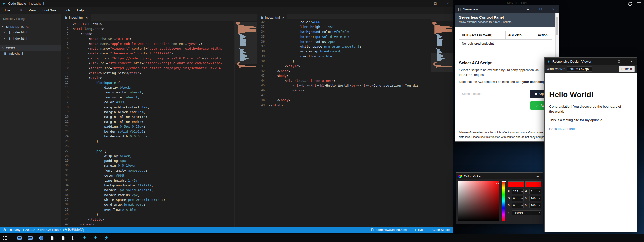  I want to click on menu-help: Help, so click(81, 10).